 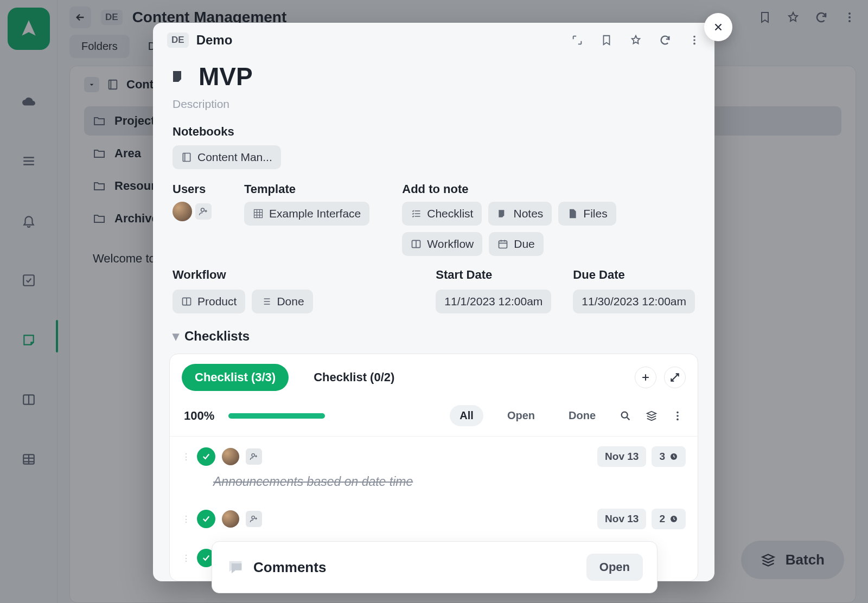 I want to click on label-start-date: Start Date, so click(x=494, y=275).